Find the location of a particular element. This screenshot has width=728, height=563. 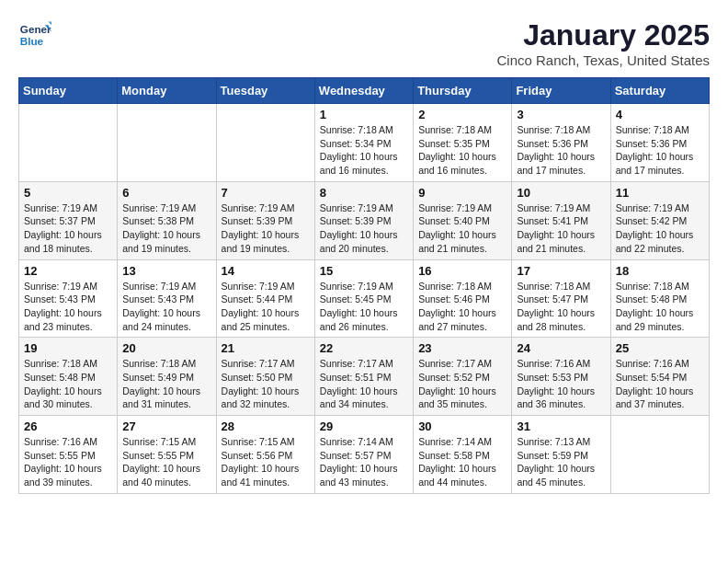

day-number: 24 is located at coordinates (561, 348).